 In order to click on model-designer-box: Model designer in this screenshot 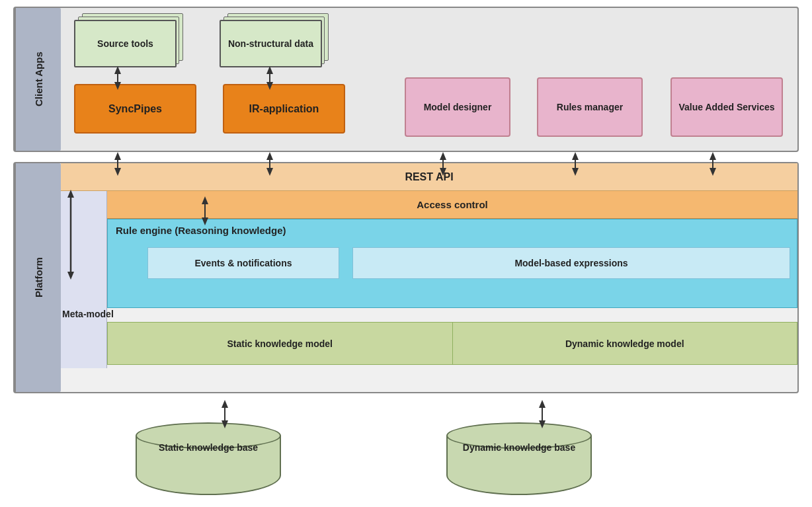, I will do `click(458, 107)`.